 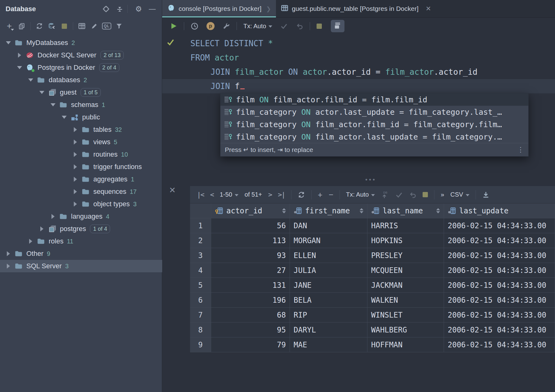 I want to click on tree-item-postgres-in-docker: Postgres in Docker2 of 4, so click(x=81, y=68).